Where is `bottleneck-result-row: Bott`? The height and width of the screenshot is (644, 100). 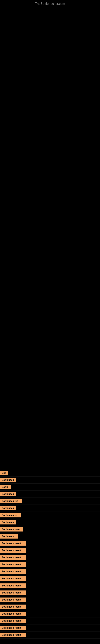
bottleneck-result-row: Bott is located at coordinates (50, 473).